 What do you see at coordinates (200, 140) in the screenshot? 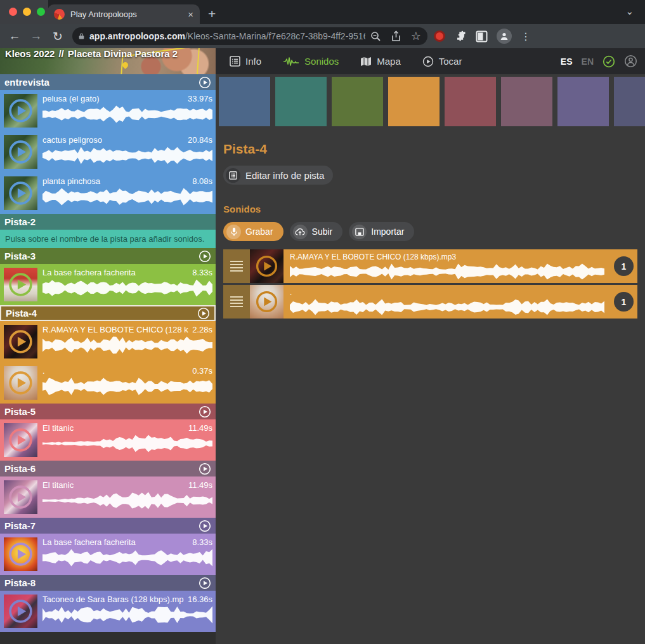
I see `sound-duration: 20.84s` at bounding box center [200, 140].